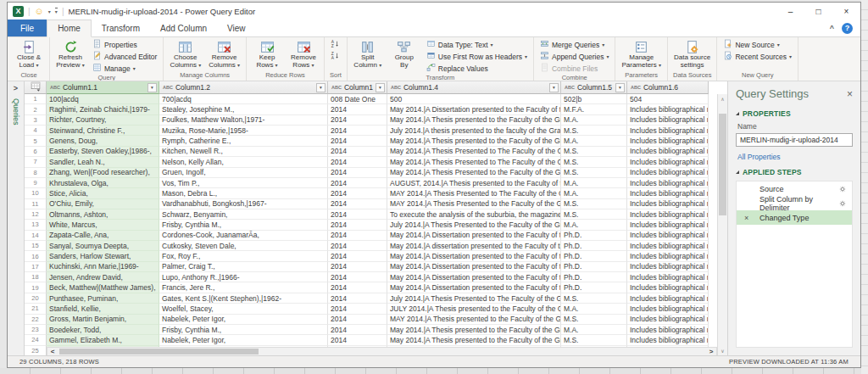 The height and width of the screenshot is (374, 868). What do you see at coordinates (103, 109) in the screenshot?
I see `cell: Raghimi, Zeinab Chaichi,|1979-` at bounding box center [103, 109].